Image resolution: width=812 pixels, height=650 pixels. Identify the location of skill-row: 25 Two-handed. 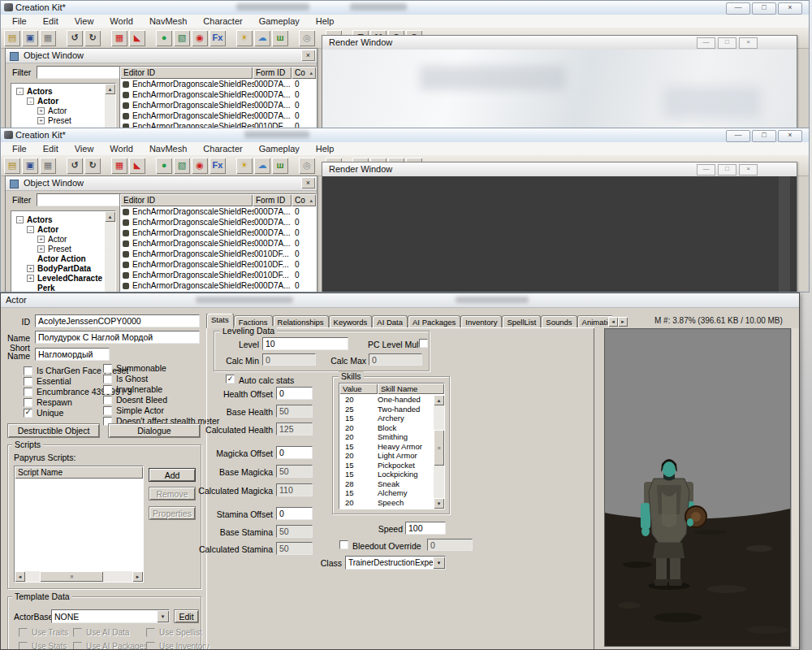
(387, 410).